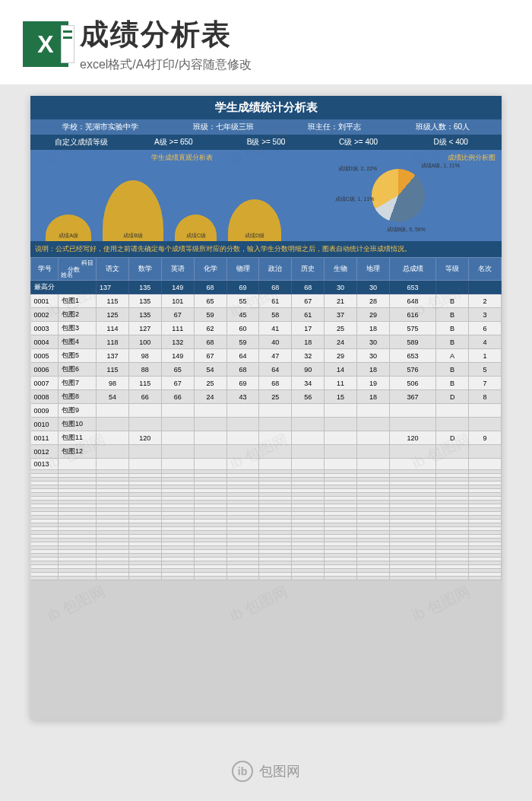 This screenshot has height=801, width=532. What do you see at coordinates (485, 315) in the screenshot?
I see `cell: 3` at bounding box center [485, 315].